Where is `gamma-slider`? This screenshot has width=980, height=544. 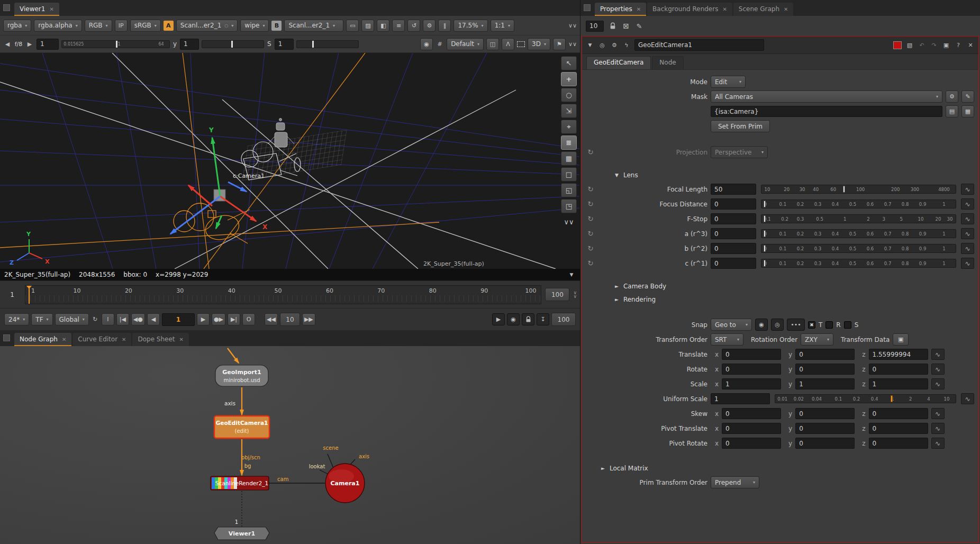
gamma-slider is located at coordinates (233, 44).